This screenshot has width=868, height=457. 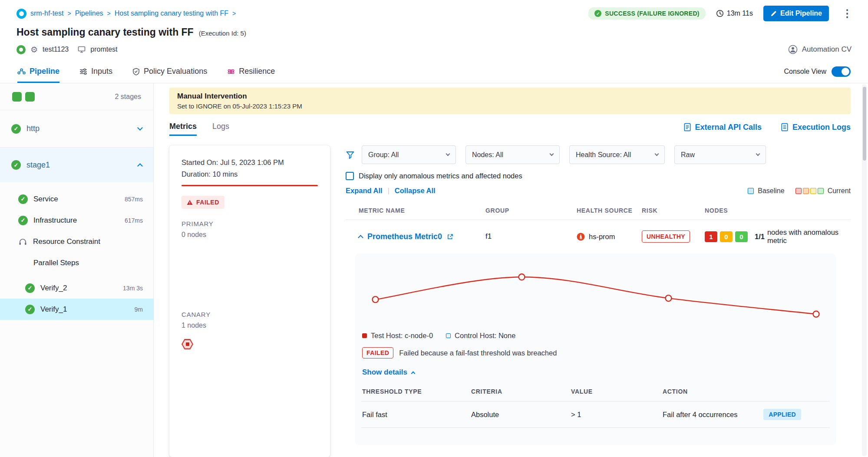 What do you see at coordinates (815, 128) in the screenshot?
I see `execution-logs-link: Execution Logs` at bounding box center [815, 128].